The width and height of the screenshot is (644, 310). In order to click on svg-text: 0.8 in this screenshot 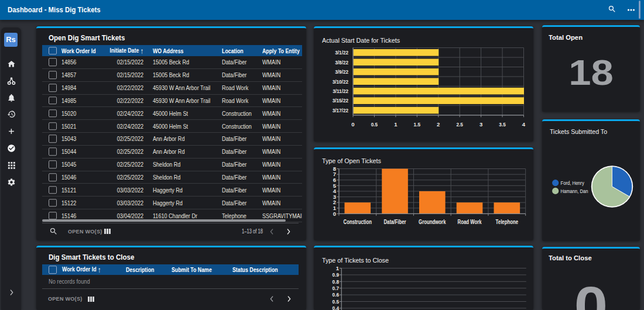, I will do `click(336, 282)`.